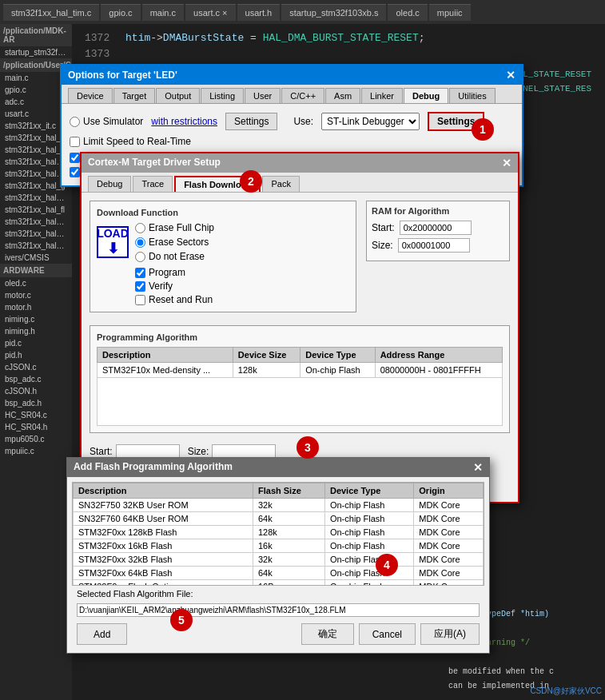 The width and height of the screenshot is (605, 700). Describe the element at coordinates (134, 96) in the screenshot. I see `options-tab-target: Target` at that location.